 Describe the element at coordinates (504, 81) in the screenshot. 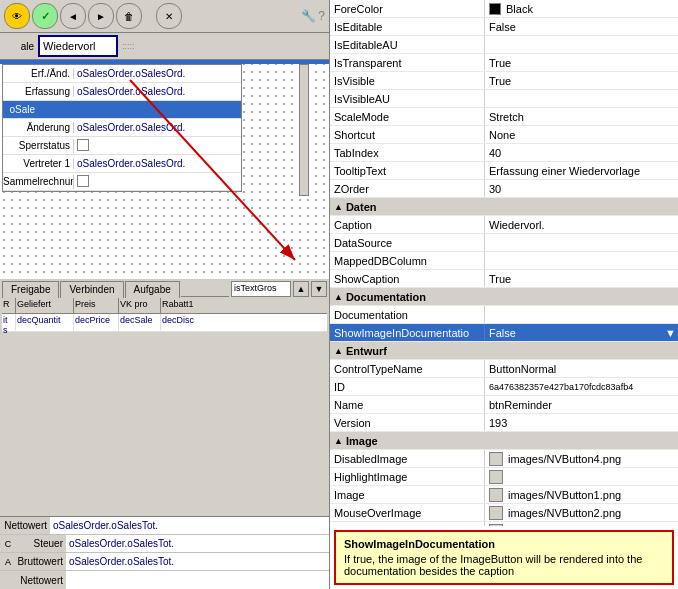

I see `prop-isvisible: IsVisible True` at that location.